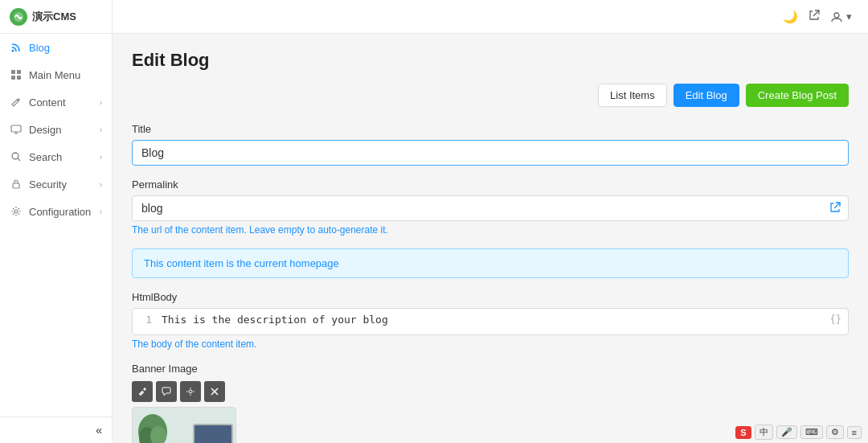  What do you see at coordinates (48, 185) in the screenshot?
I see `sidebar-item-security-label: Security` at bounding box center [48, 185].